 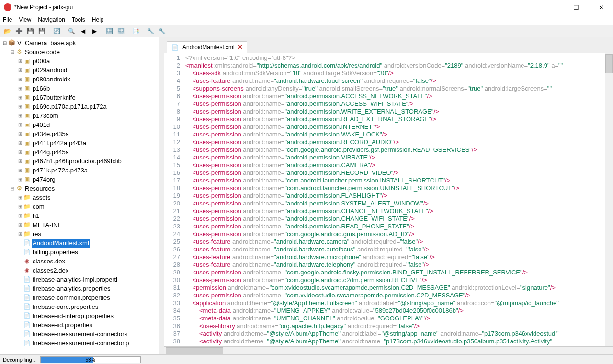 What do you see at coordinates (79, 243) in the screenshot?
I see `tree-file-AndroidManifest.xml: 📄AndroidManifest.xml` at bounding box center [79, 243].